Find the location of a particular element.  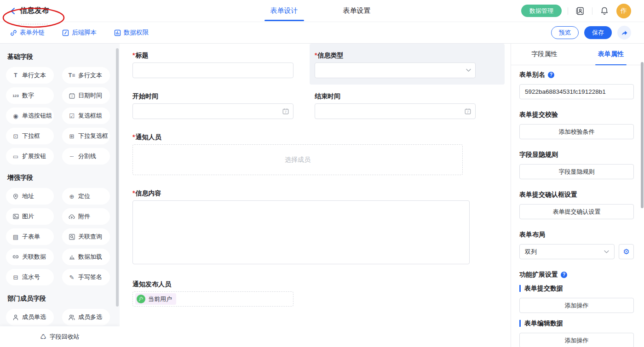

field-block-start-time: 开始时间 7 is located at coordinates (213, 105).